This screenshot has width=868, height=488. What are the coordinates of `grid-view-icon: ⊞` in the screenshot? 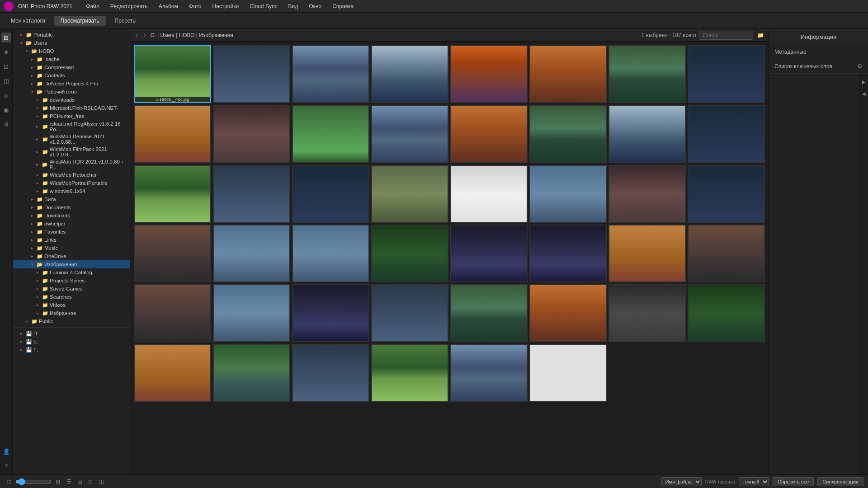 It's located at (58, 482).